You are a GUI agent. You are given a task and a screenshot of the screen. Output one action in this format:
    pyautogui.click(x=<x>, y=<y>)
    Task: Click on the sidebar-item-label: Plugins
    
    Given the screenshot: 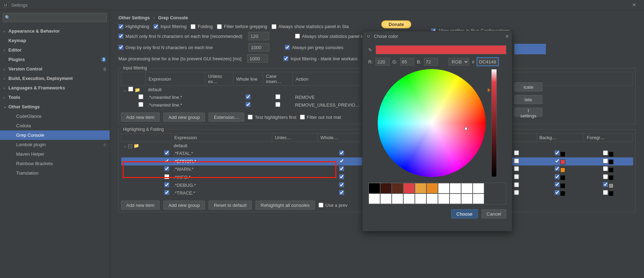 What is the action you would take?
    pyautogui.click(x=17, y=60)
    